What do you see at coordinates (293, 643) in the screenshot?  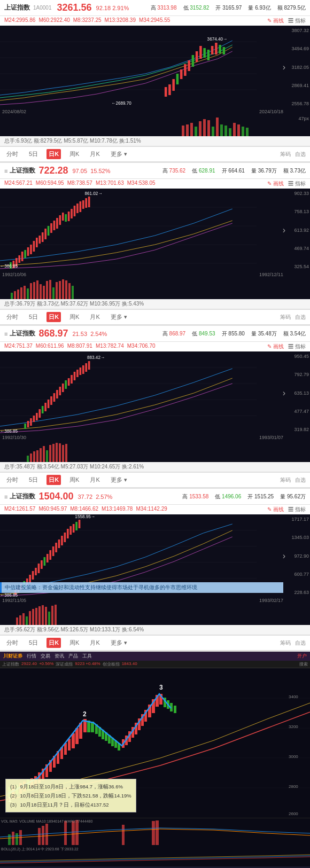 I see `tab-right-4: 筹码 自选` at bounding box center [293, 643].